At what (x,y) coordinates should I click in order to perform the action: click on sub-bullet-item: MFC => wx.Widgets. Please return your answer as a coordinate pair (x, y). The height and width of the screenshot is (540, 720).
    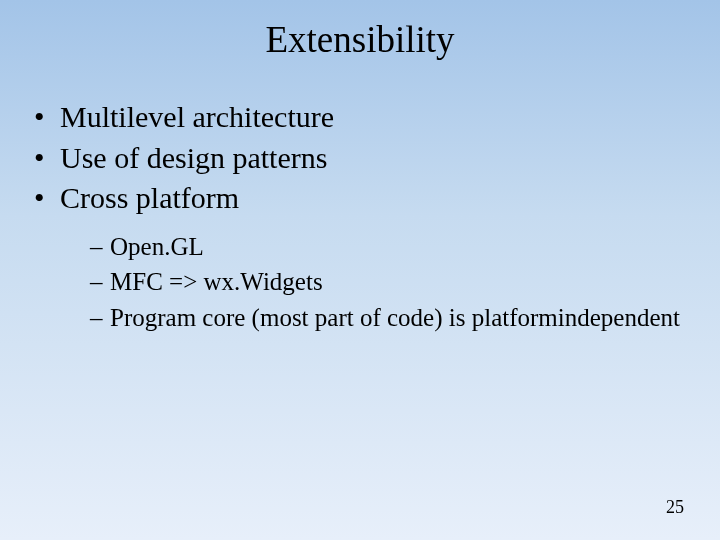
    Looking at the image, I should click on (385, 282).